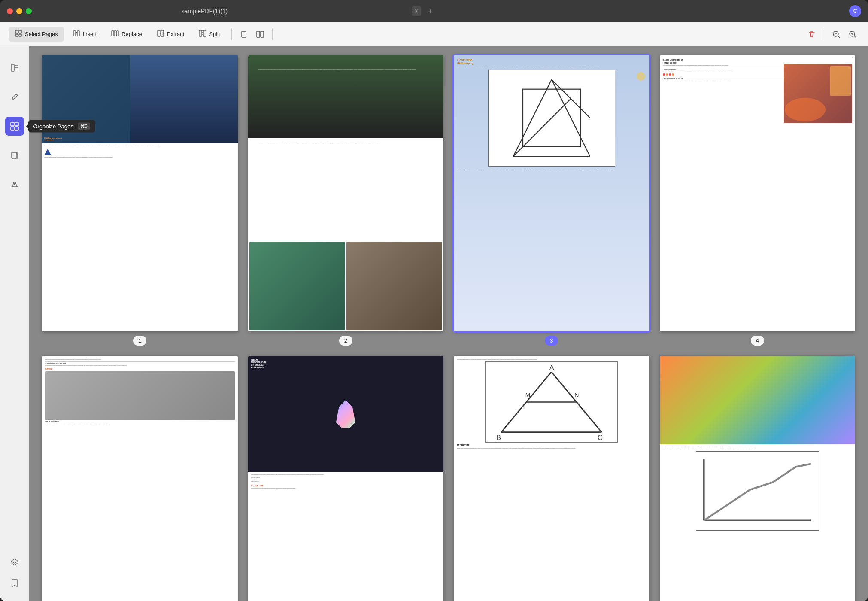  What do you see at coordinates (757, 341) in the screenshot?
I see `page-4-badge: 4` at bounding box center [757, 341].